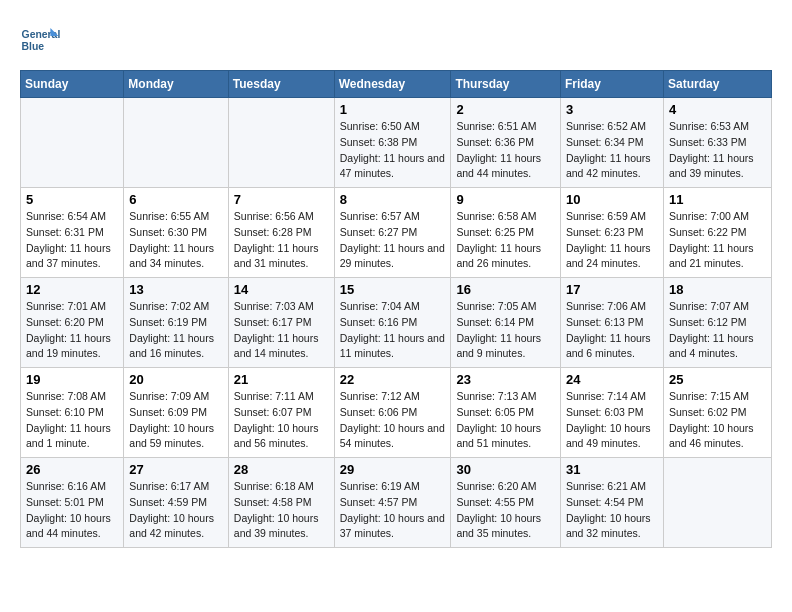 The width and height of the screenshot is (792, 612). I want to click on calendar-cell: 17Sunrise: 7:06 AM Sunset: 6:13 PM Dayli…, so click(612, 323).